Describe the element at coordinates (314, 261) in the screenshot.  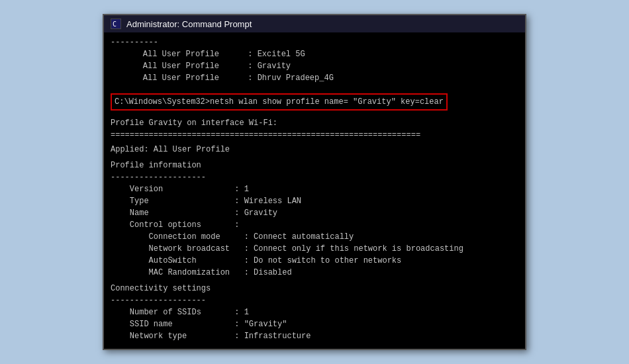
I see `field-autoswitch: AutoSwitch : Do not switch to other netw…` at that location.